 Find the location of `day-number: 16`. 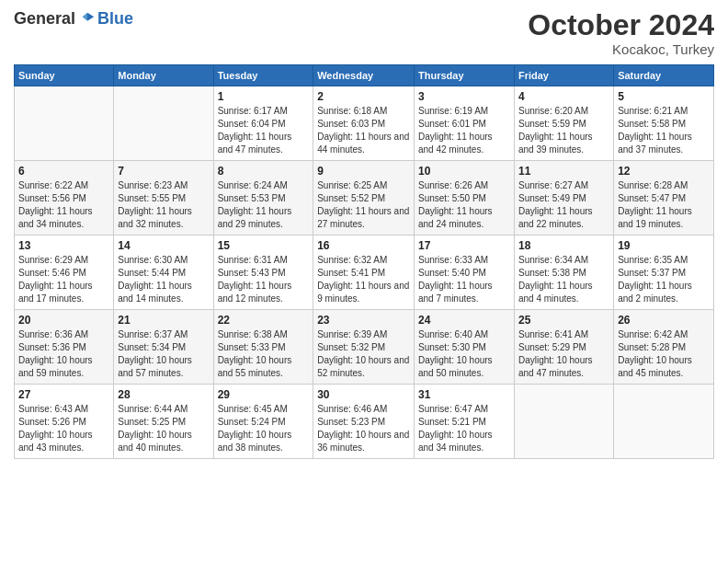

day-number: 16 is located at coordinates (364, 246).